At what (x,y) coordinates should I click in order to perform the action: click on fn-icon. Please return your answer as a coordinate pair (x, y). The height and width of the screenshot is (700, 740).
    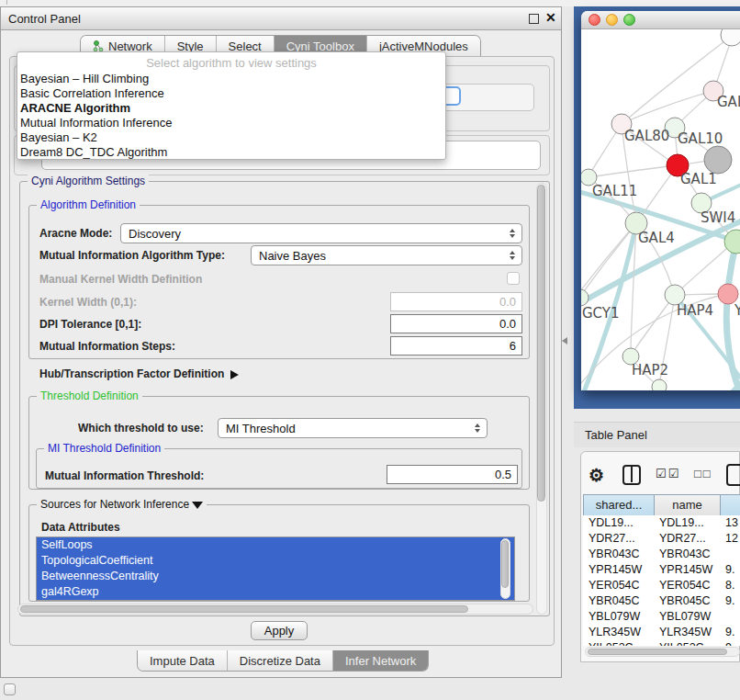
    Looking at the image, I should click on (733, 475).